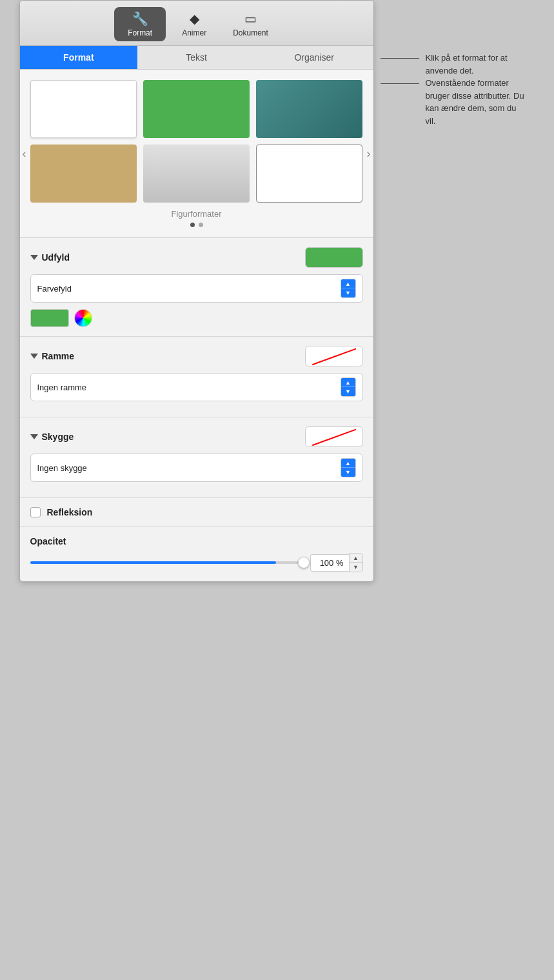 The height and width of the screenshot is (980, 554). I want to click on shadow-stepper-up: ▲, so click(348, 463).